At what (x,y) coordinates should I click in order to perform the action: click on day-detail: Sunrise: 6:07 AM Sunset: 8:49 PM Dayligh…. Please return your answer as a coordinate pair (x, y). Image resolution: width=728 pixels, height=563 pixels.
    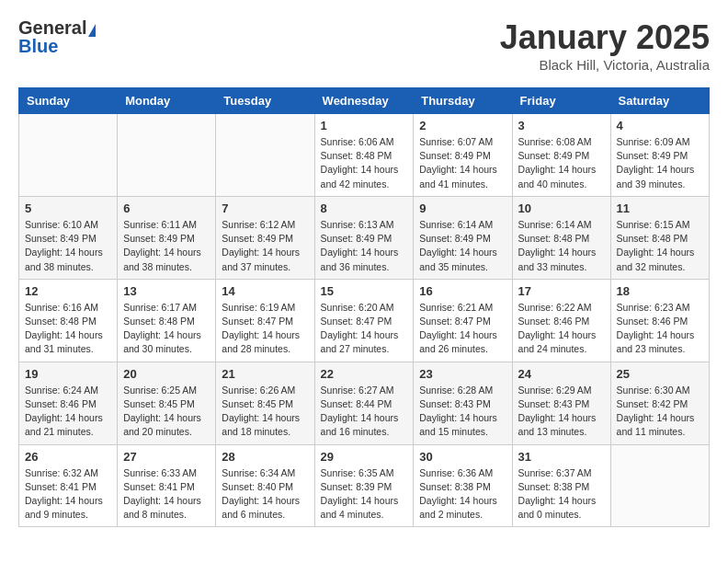
    Looking at the image, I should click on (462, 164).